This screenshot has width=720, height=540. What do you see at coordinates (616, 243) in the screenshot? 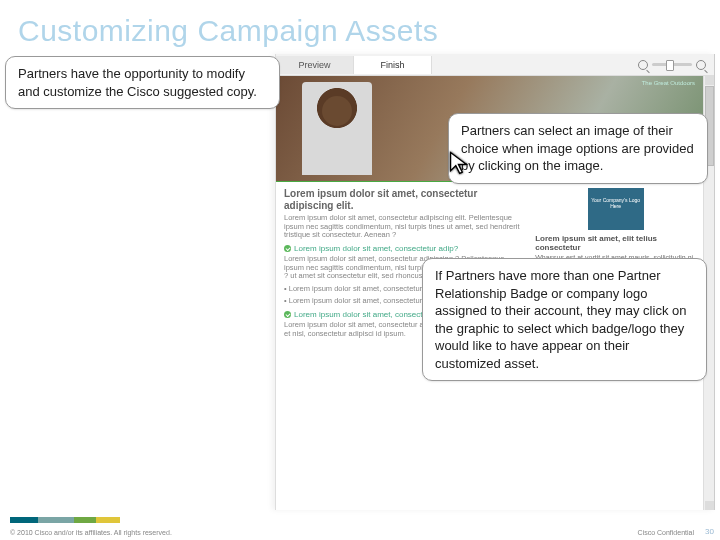
I see `side-heading: Lorem ipsum sit amet, elit telius consec…` at bounding box center [616, 243].